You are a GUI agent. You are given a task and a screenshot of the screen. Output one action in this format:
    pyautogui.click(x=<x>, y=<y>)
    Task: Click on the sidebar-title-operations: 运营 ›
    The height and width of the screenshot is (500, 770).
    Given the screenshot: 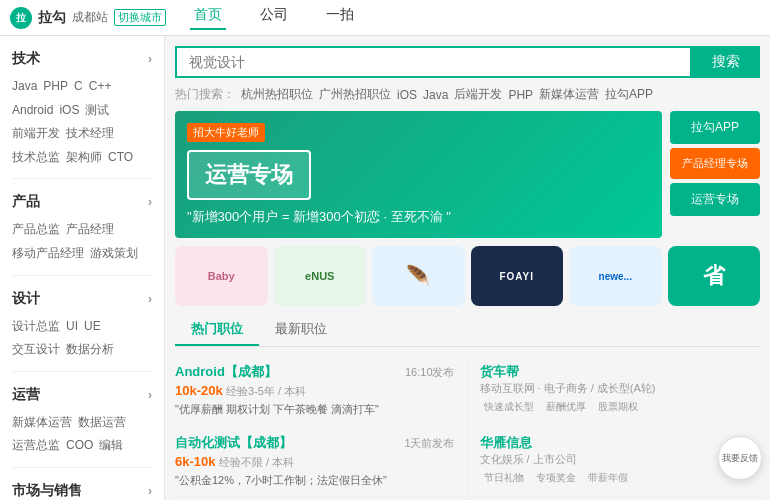 What is the action you would take?
    pyautogui.click(x=82, y=395)
    